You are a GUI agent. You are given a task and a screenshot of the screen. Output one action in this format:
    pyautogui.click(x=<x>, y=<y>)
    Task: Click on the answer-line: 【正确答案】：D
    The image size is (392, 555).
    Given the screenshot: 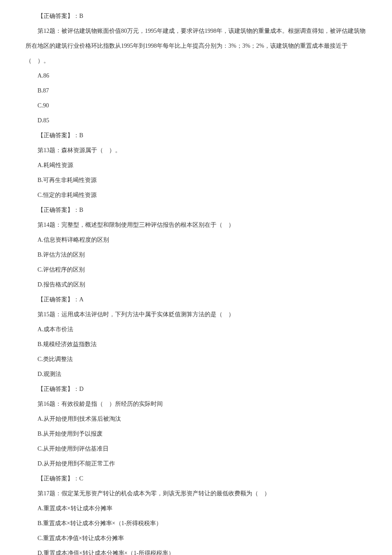 What is the action you would take?
    pyautogui.click(x=196, y=389)
    